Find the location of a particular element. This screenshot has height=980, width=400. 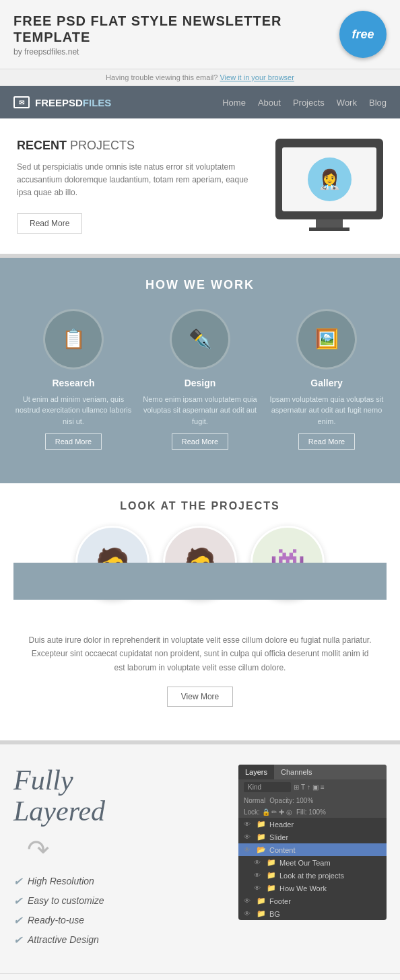

nav-projects: Projects is located at coordinates (308, 102).